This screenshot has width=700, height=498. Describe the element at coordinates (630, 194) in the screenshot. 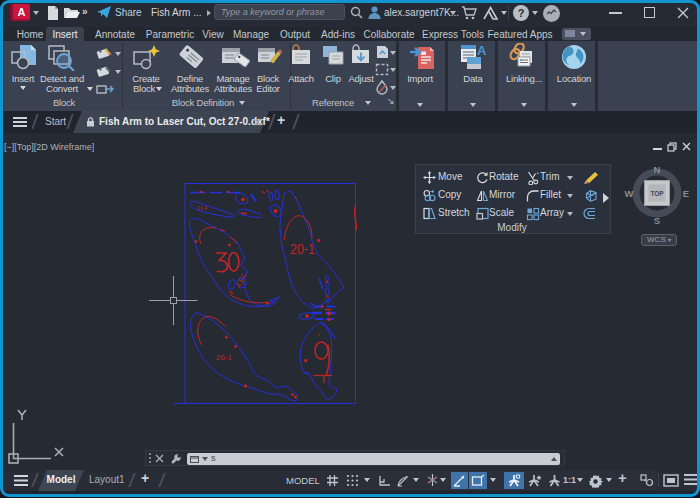

I see `svg-text: W` at that location.